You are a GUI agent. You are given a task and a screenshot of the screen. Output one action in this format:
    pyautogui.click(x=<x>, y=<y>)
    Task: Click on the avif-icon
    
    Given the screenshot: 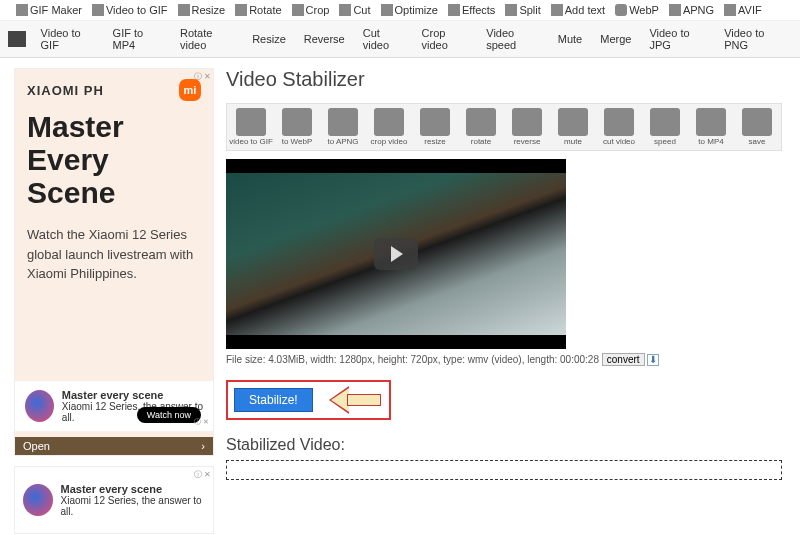 What is the action you would take?
    pyautogui.click(x=730, y=10)
    